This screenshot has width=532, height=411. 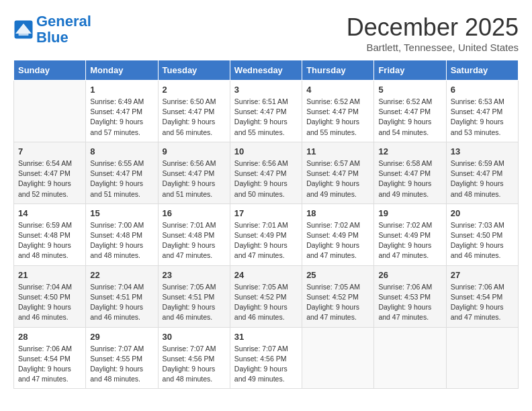 What do you see at coordinates (50, 240) in the screenshot?
I see `day-info: Sunrise: 6:59 AM Sunset: 4:48 PM Dayligh…` at bounding box center [50, 240].